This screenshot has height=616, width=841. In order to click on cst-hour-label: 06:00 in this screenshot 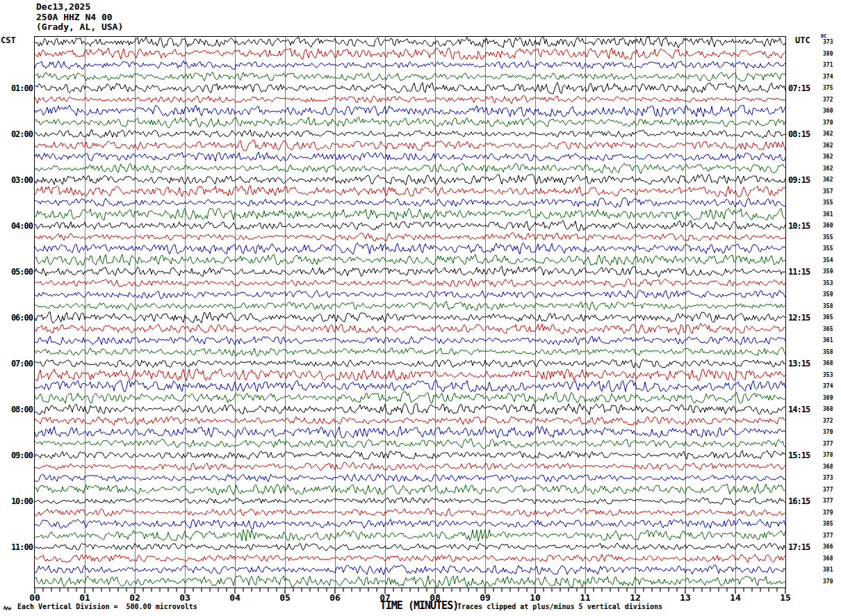, I will do `click(17, 318)`.